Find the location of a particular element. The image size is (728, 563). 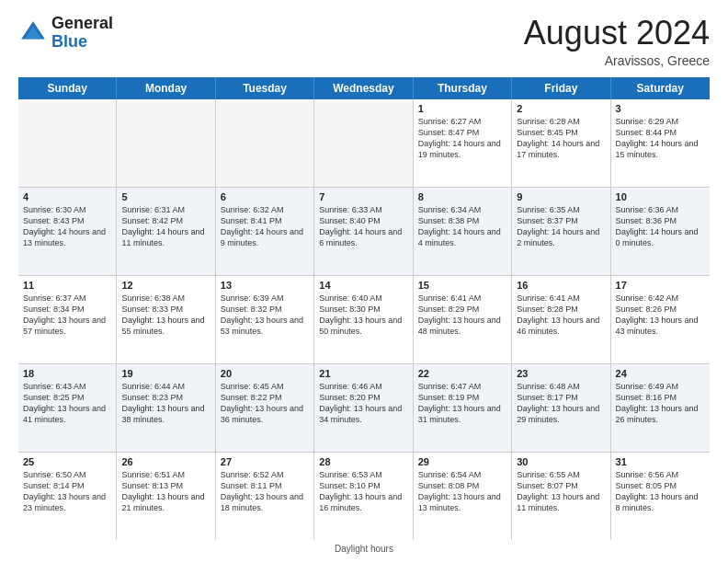

calendar-day-cell: 23Sunrise: 6:48 AM Sunset: 8:17 PM Dayli… is located at coordinates (561, 408).